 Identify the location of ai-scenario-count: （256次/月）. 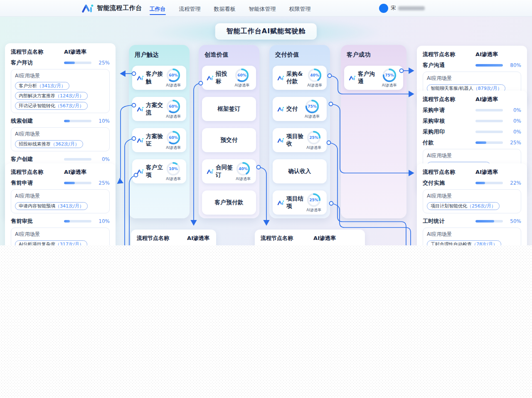
(481, 206).